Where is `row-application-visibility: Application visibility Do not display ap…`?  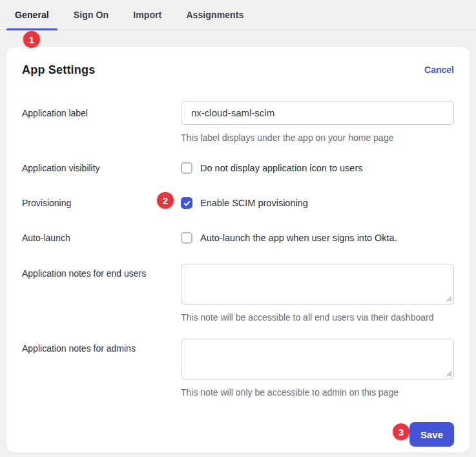 row-application-visibility: Application visibility Do not display ap… is located at coordinates (238, 168).